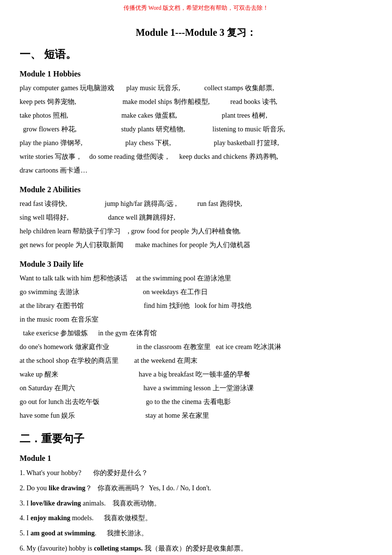 The image size is (392, 555). Describe the element at coordinates (196, 54) in the screenshot. I see `section1-title: 一、 短语。` at that location.